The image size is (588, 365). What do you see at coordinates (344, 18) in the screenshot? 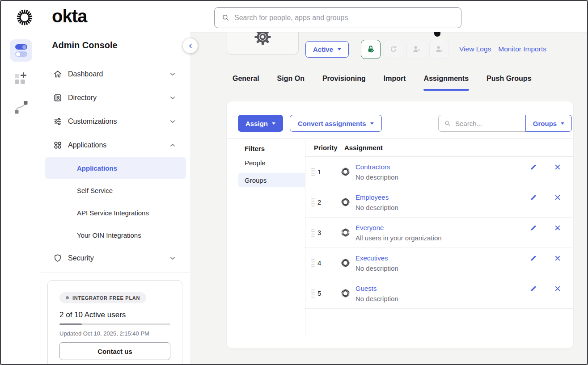
I see `global-search-input` at bounding box center [344, 18].